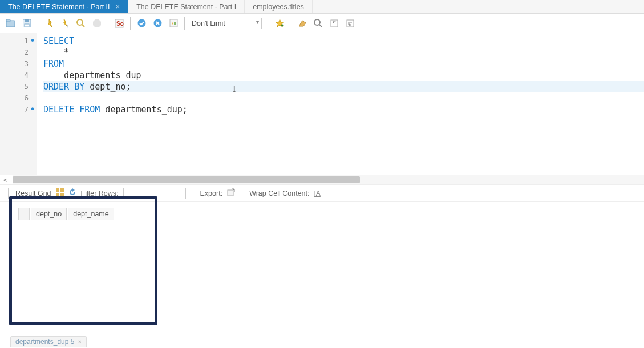 The width and height of the screenshot is (644, 348). I want to click on wrap-cell-icon: IA, so click(317, 193).